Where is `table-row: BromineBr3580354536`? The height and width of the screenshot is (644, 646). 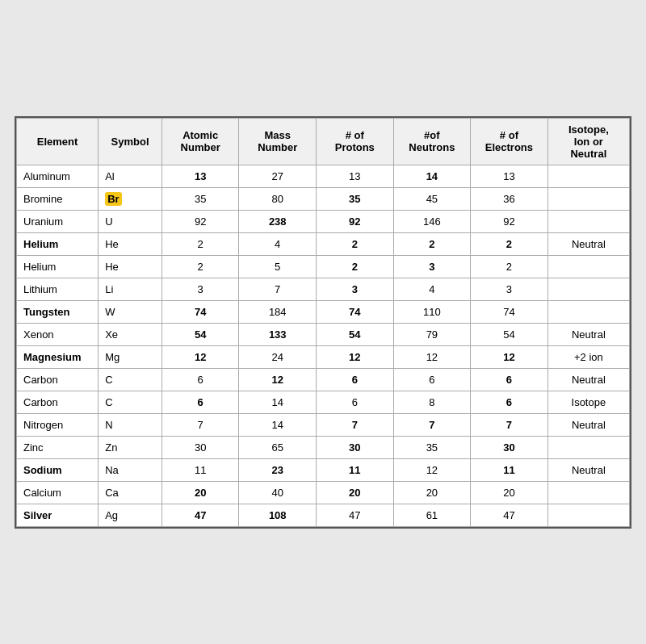
table-row: BromineBr3580354536 is located at coordinates (323, 199).